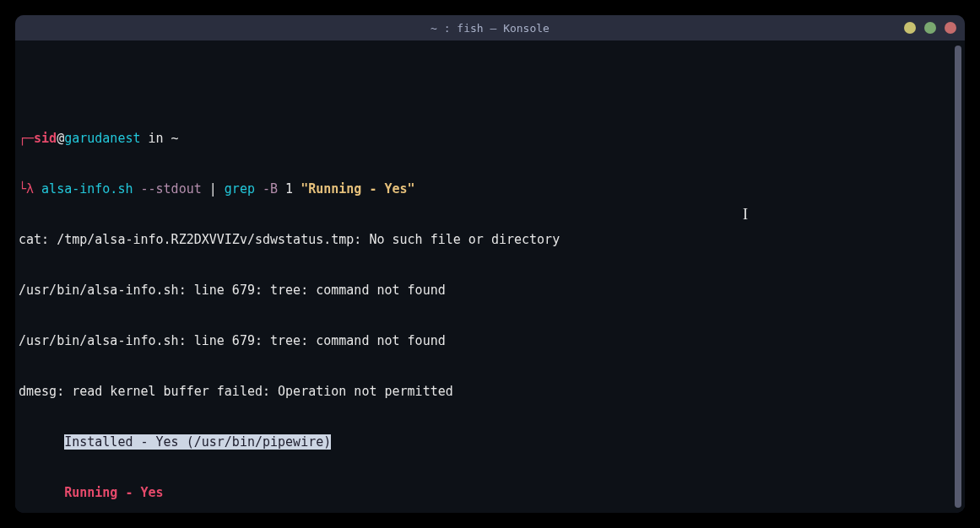 The width and height of the screenshot is (980, 528). Describe the element at coordinates (490, 29) in the screenshot. I see `window-title: ~ : fish — Konsole` at that location.